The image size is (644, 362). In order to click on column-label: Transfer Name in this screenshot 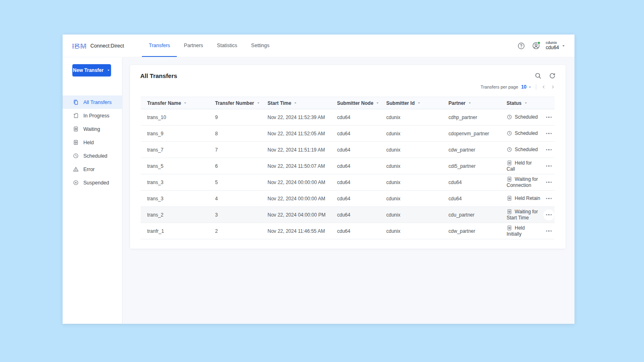, I will do `click(164, 103)`.